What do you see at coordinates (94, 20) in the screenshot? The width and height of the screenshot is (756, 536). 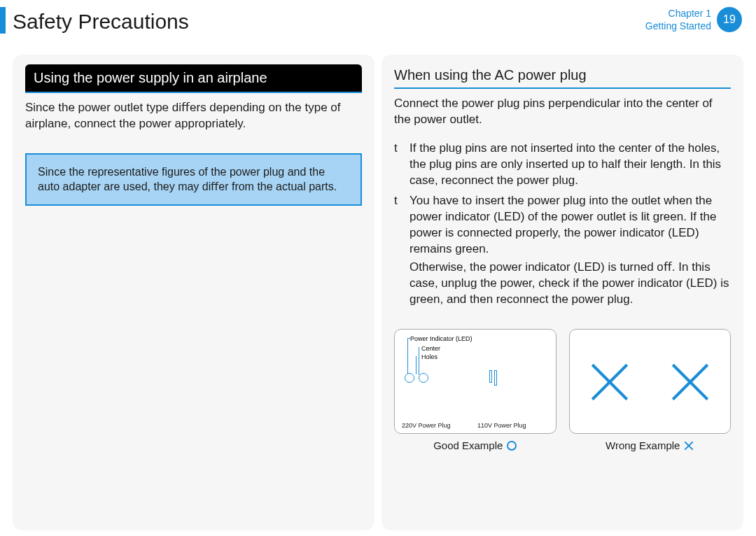 I see `title-wrap: Safety Precautions` at bounding box center [94, 20].